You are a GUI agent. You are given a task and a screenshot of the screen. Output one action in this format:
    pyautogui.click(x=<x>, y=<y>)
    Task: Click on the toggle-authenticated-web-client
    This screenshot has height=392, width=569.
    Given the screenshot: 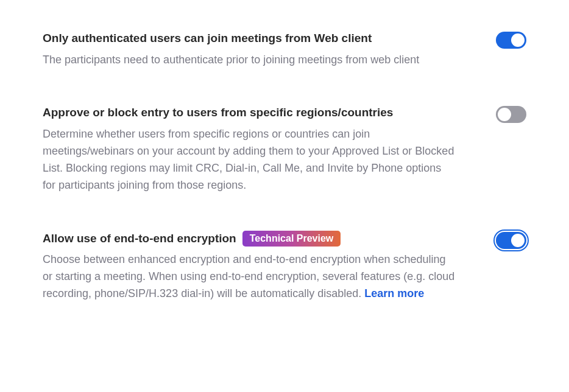 What is the action you would take?
    pyautogui.click(x=511, y=40)
    